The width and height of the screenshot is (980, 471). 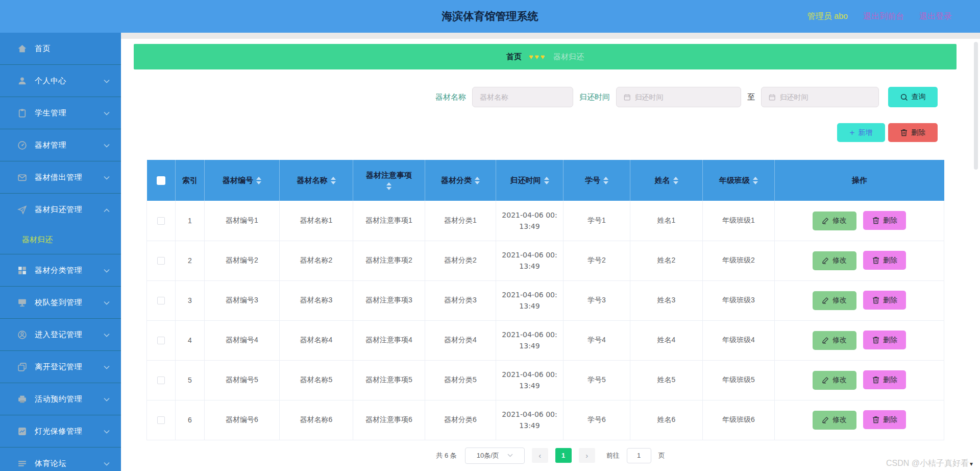 What do you see at coordinates (22, 464) in the screenshot?
I see `forum-icon` at bounding box center [22, 464].